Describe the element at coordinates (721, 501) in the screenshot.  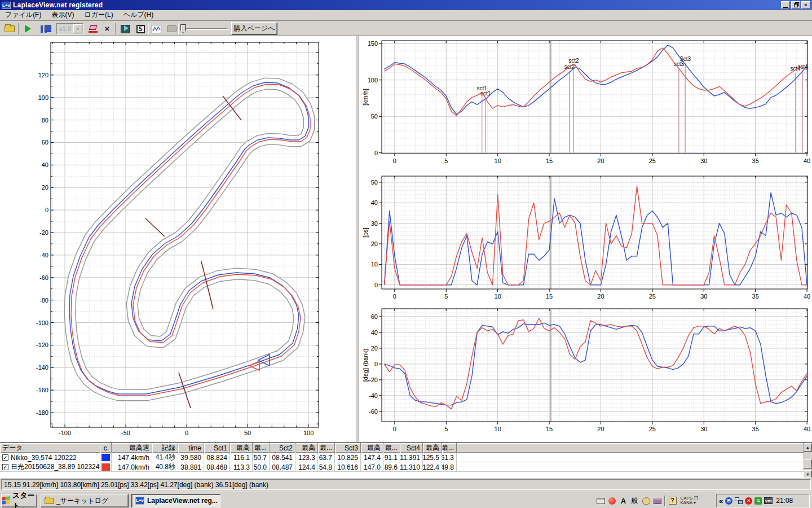
I see `tray-expand-icon: «` at that location.